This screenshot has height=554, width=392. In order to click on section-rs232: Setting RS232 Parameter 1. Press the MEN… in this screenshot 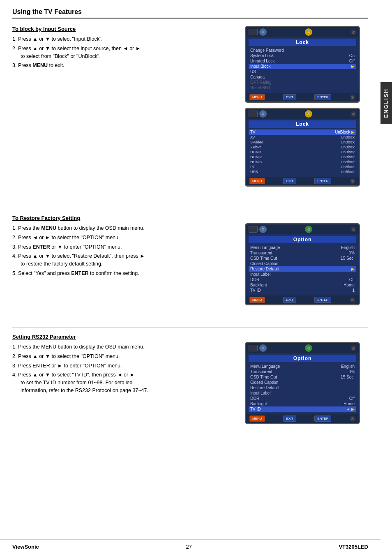, I will do `click(190, 379)`.